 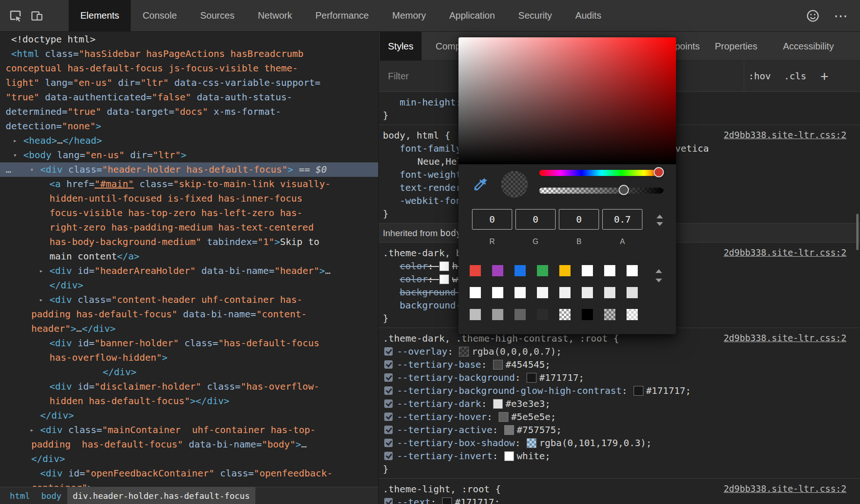 I want to click on declaration-row: --tertiary-background-glow-high-contrast…, so click(x=619, y=391).